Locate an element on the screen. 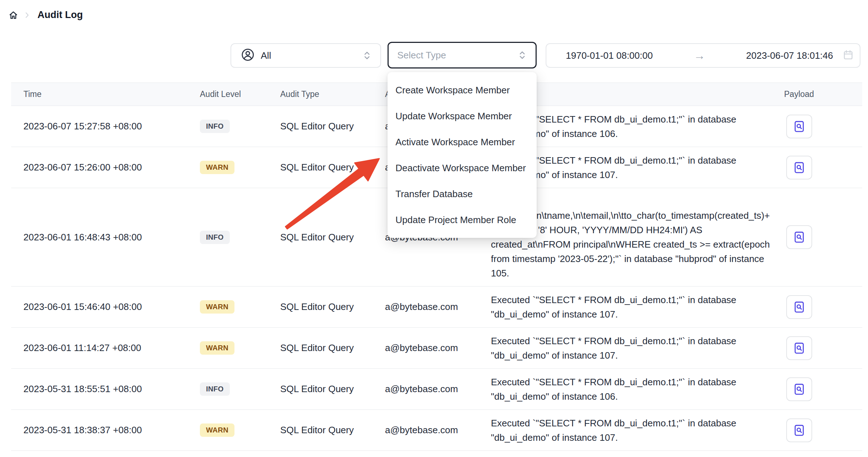  calendar-icon is located at coordinates (848, 56).